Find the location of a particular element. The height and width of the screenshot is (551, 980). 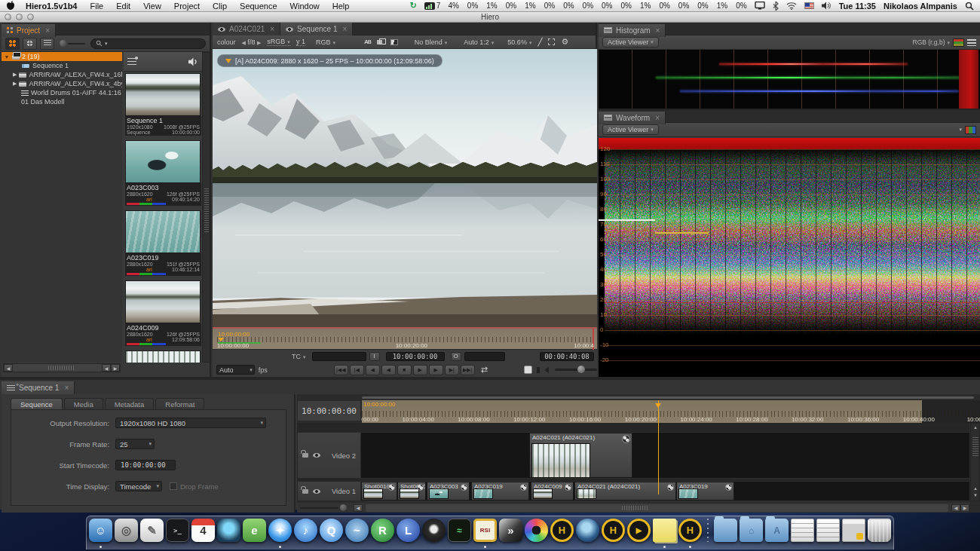

hieroplayer: ▶ is located at coordinates (639, 533).